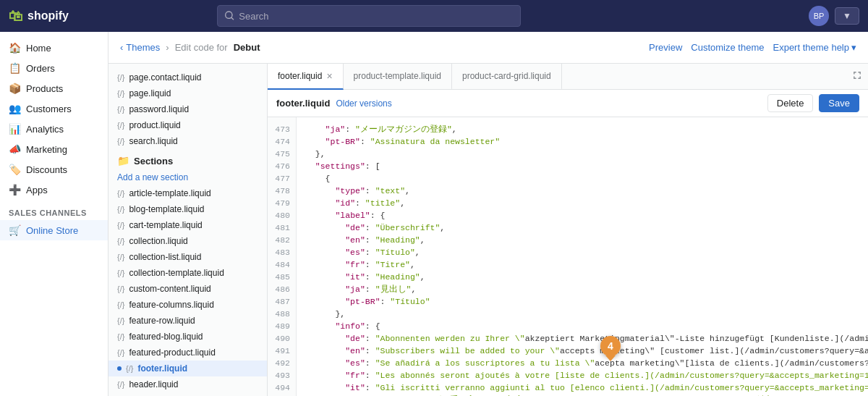 The width and height of the screenshot is (868, 396). What do you see at coordinates (610, 346) in the screenshot?
I see `step-badge: 4` at bounding box center [610, 346].